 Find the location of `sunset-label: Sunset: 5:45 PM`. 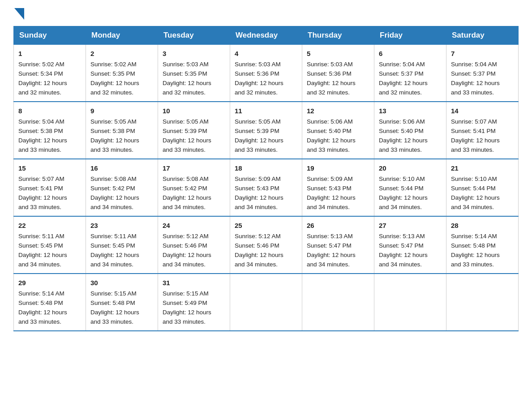

sunset-label: Sunset: 5:45 PM is located at coordinates (41, 245).